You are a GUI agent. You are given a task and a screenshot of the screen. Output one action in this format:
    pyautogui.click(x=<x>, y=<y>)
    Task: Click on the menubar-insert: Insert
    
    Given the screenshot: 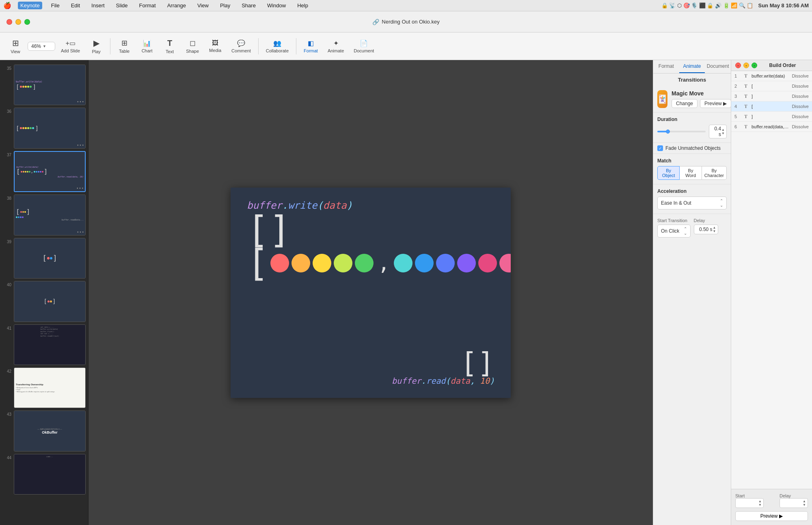 What is the action you would take?
    pyautogui.click(x=98, y=6)
    